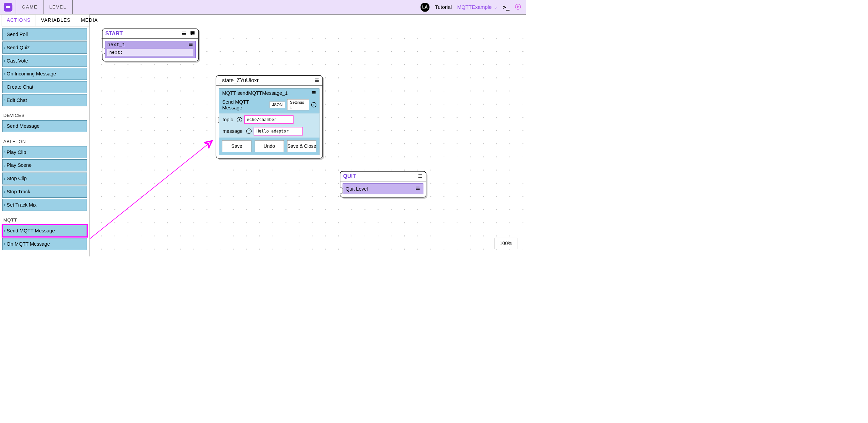  Describe the element at coordinates (18, 60) in the screenshot. I see `sidebar-item-label: Cast Vote` at that location.